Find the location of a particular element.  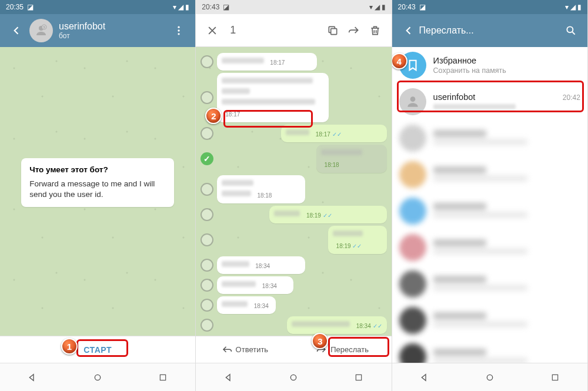

chat-list-item: userinfobot20:42 is located at coordinates (490, 102).